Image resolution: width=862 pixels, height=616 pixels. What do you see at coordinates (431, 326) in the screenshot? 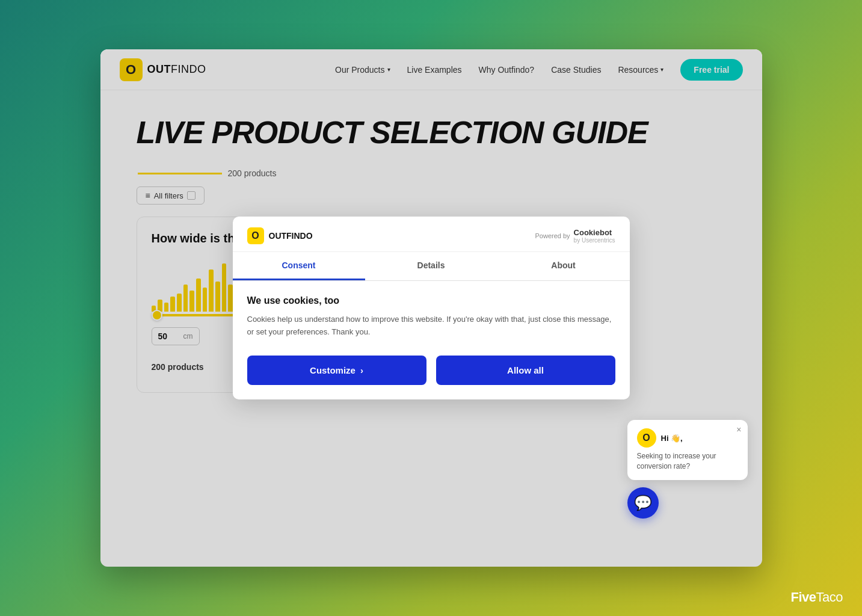
I see `cookie-description: Cookies help us understand how to improv…` at bounding box center [431, 326].